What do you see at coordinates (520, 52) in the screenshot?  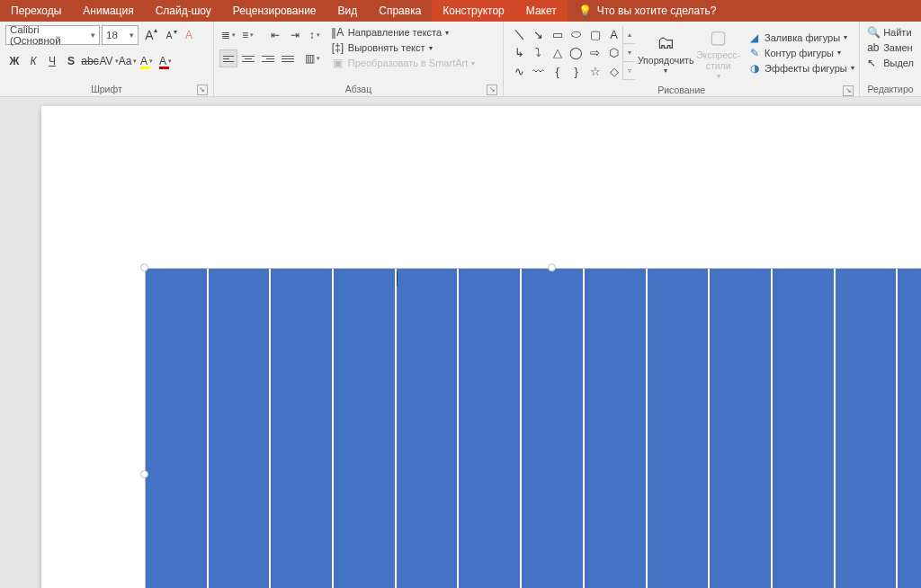 I see `shape-connector-icon: ↳` at bounding box center [520, 52].